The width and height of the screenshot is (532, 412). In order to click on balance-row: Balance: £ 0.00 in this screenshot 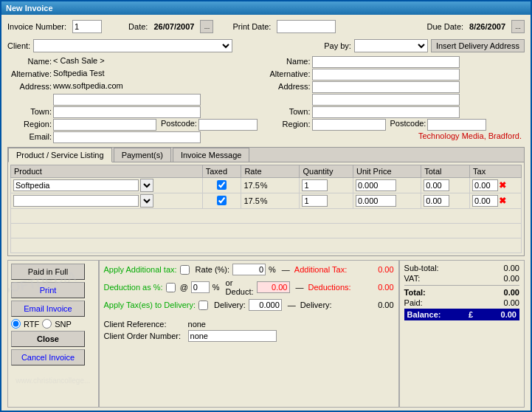, I will do `click(462, 315)`.